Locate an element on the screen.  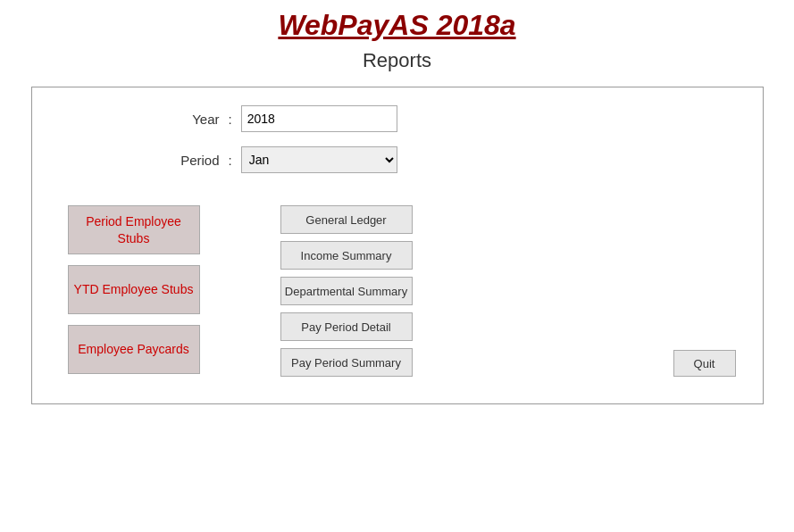
period-label: Period is located at coordinates (184, 161).